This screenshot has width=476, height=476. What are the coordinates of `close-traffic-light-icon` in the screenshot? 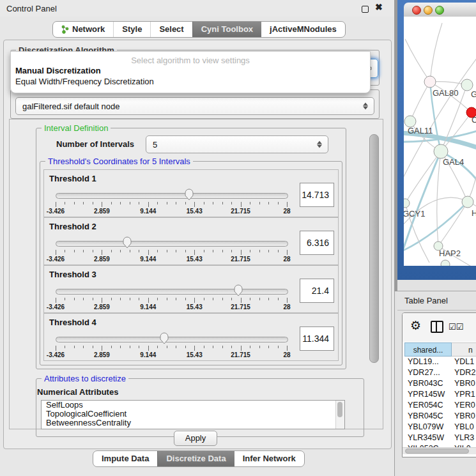 It's located at (417, 10).